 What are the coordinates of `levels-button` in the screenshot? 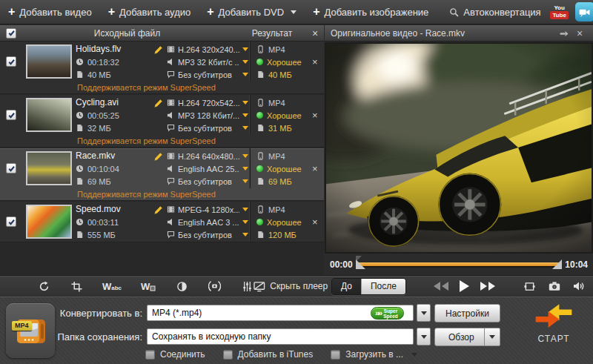 It's located at (247, 286).